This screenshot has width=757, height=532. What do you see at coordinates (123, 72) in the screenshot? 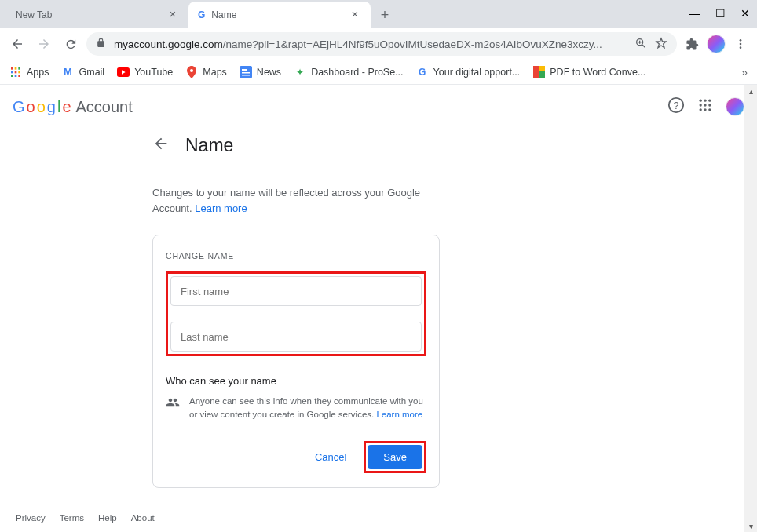
I see `youtube-icon` at bounding box center [123, 72].